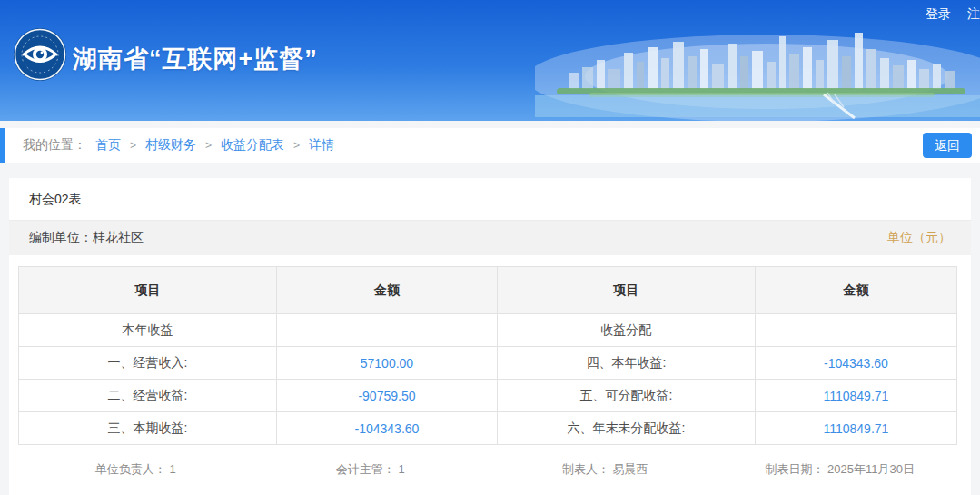  I want to click on item-cell: 四、本年收益:, so click(626, 363).